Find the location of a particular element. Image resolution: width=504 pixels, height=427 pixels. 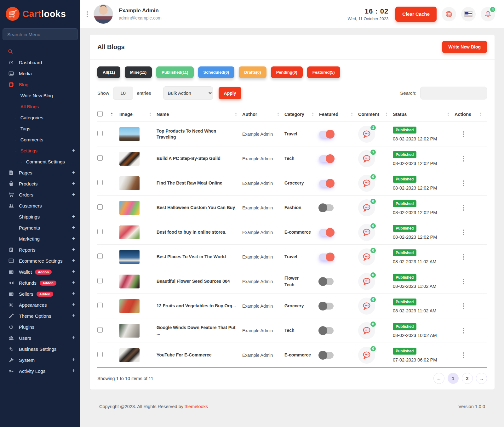

entries-count-input is located at coordinates (123, 93).